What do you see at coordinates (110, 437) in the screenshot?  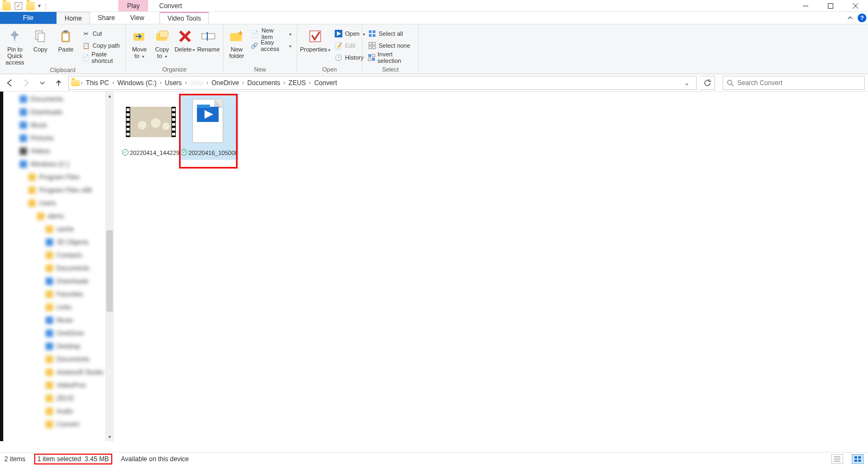 I see `scroll-down-icon: ▾` at bounding box center [110, 437].